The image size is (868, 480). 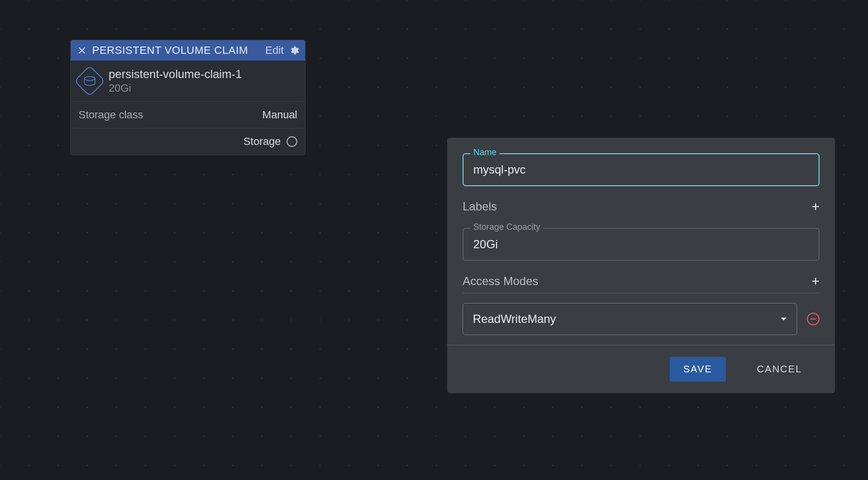 What do you see at coordinates (630, 319) in the screenshot?
I see `access-mode-select: ReadWriteMany` at bounding box center [630, 319].